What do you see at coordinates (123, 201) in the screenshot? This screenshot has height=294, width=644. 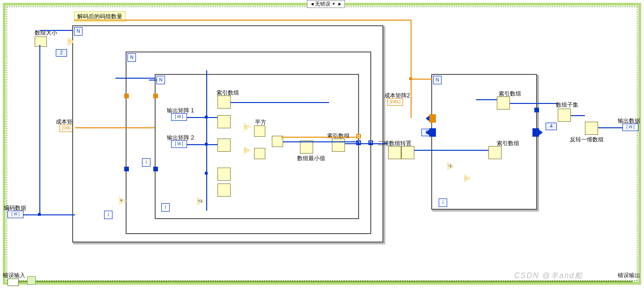 I see `op-mul: ×` at bounding box center [123, 201].